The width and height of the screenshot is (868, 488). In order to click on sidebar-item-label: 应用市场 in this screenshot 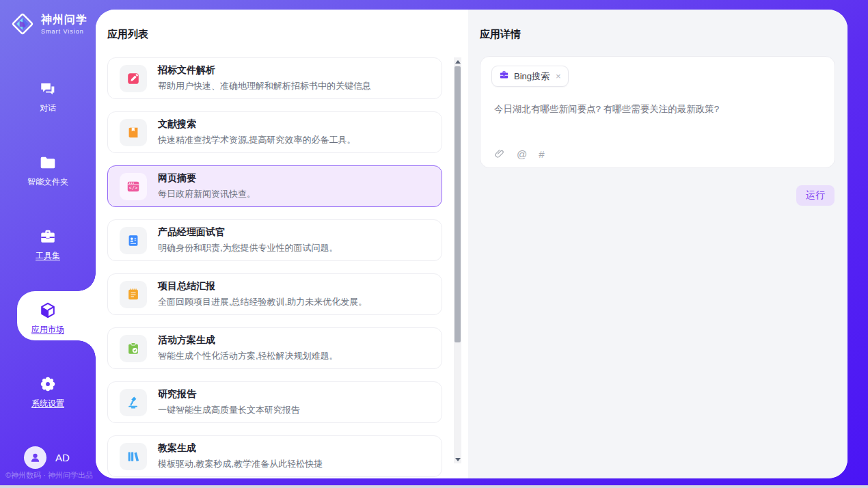, I will do `click(48, 329)`.